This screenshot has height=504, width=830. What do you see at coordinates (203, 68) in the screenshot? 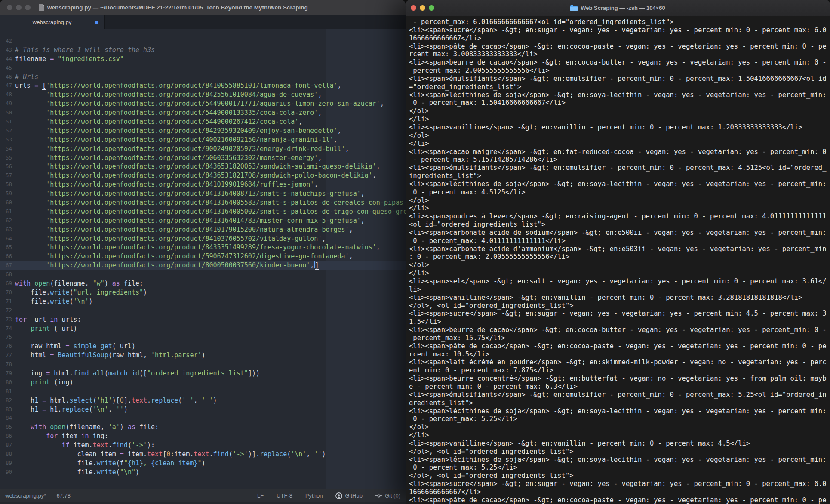
I see `code-line: 45` at bounding box center [203, 68].